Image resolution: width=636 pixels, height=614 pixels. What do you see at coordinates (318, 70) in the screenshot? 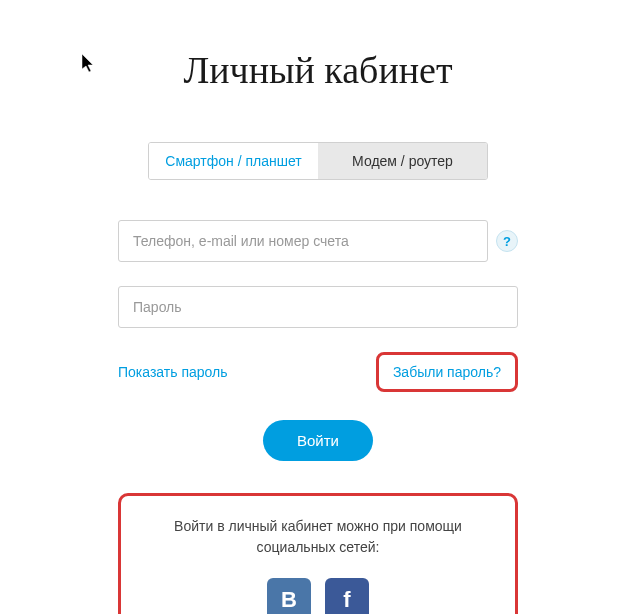
I see `page-title: Личный кабинет` at bounding box center [318, 70].